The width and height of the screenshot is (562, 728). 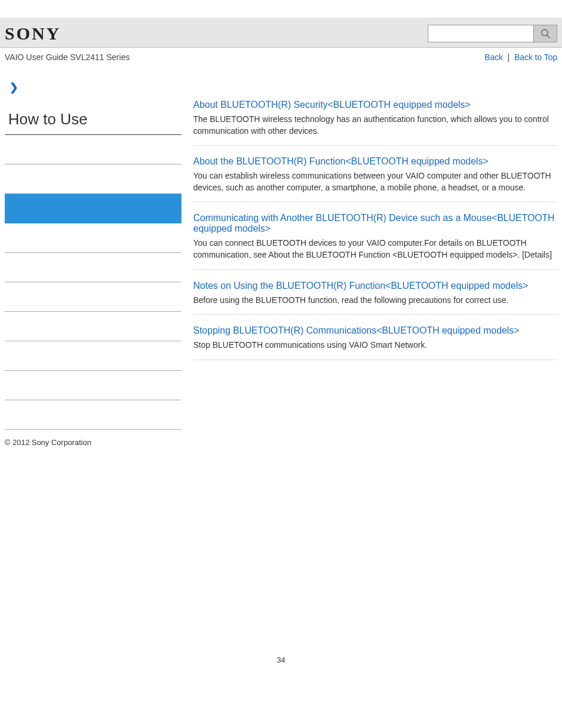 I want to click on nav-links: Back | Back to Top, so click(x=521, y=57).